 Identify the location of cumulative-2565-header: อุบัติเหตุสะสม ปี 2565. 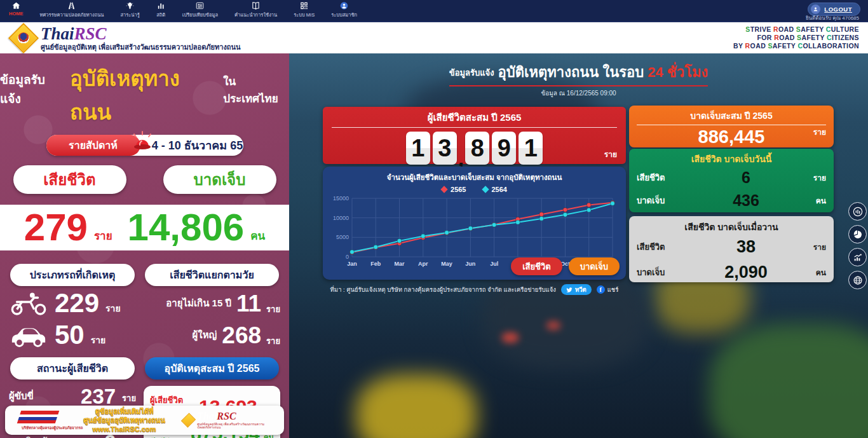
(212, 369).